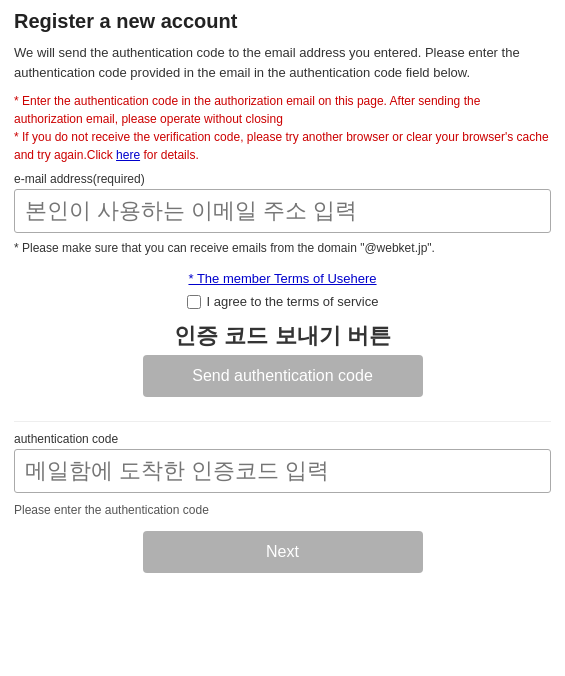 This screenshot has height=676, width=565. What do you see at coordinates (282, 128) in the screenshot?
I see `notice-block: * Enter the authentication code in the a…` at bounding box center [282, 128].